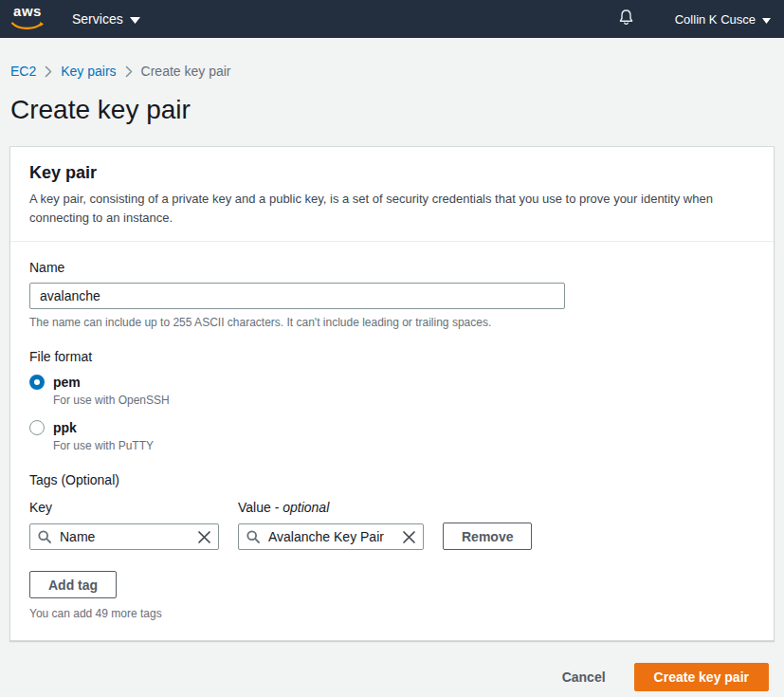 The image size is (784, 697). I want to click on tag-key-input, so click(124, 537).